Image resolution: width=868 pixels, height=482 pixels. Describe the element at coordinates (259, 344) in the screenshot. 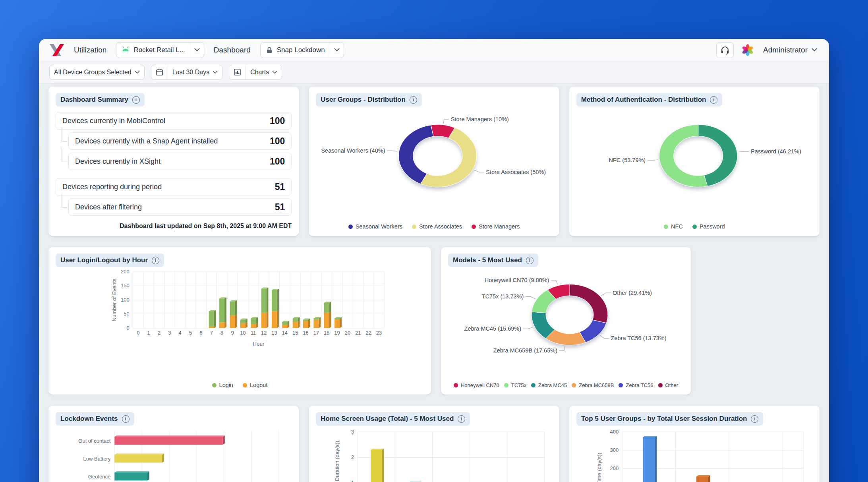

I see `svg-text: Hour` at that location.